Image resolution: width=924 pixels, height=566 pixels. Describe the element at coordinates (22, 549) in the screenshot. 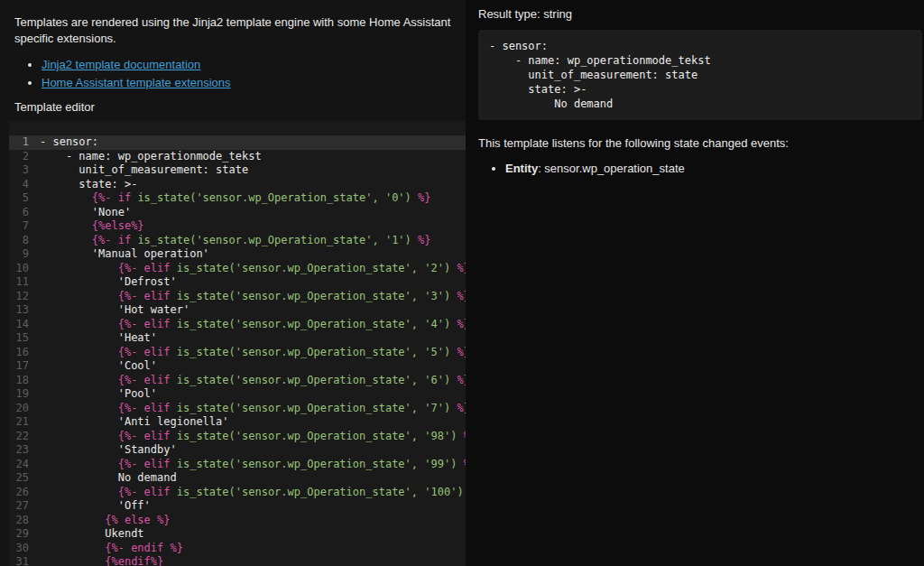

I see `line-number: 30` at that location.